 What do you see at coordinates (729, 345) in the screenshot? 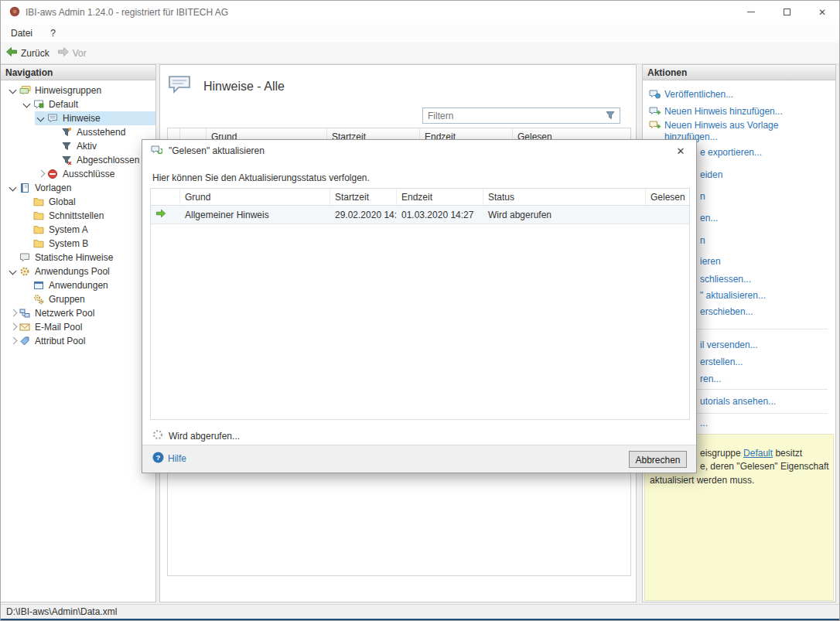
I see `action-fragment: il versenden...` at bounding box center [729, 345].